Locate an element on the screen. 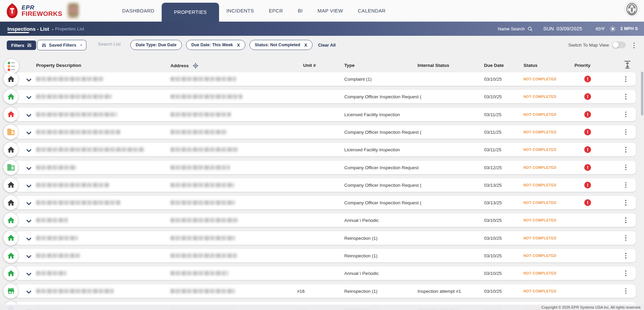 The height and width of the screenshot is (310, 644). sun-weather-icon is located at coordinates (613, 29).